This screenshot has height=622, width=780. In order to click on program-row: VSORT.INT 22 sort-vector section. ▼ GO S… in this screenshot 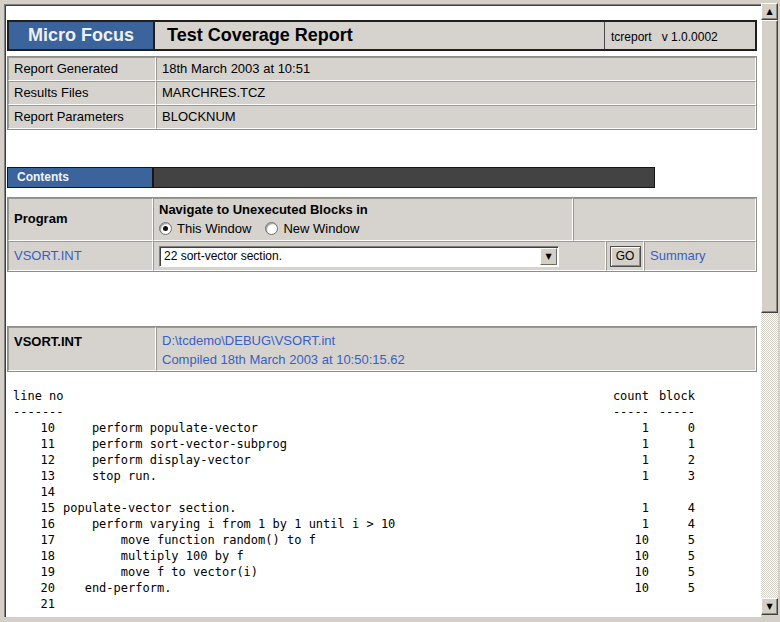, I will do `click(382, 256)`.